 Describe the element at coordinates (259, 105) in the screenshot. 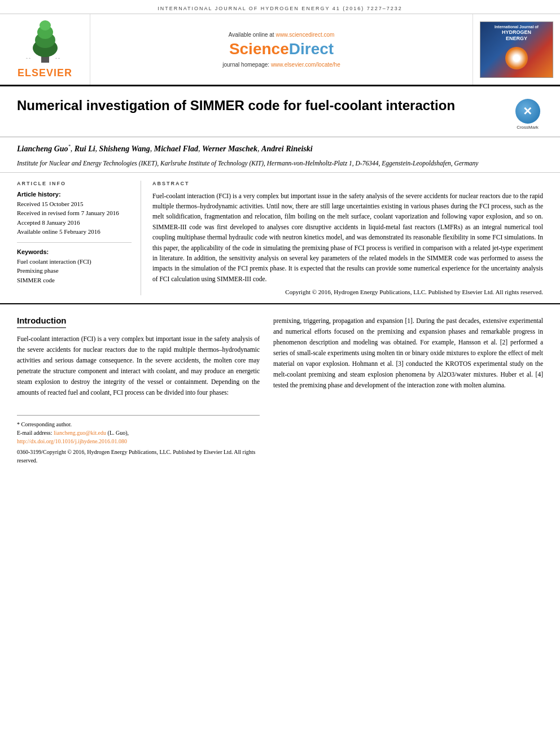

I see `article-title-text: Numerical investigation of SIMMER code f…` at that location.